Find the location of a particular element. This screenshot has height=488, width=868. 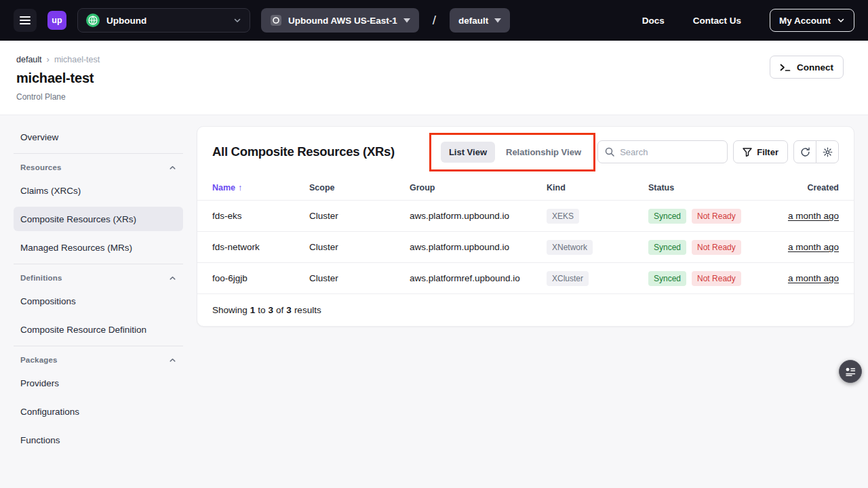

card-header: All Composite Resources (XRs) List View … is located at coordinates (526, 151).